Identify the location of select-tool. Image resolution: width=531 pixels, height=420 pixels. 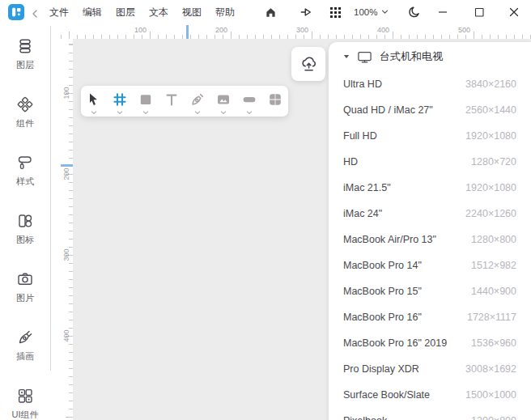
(94, 101).